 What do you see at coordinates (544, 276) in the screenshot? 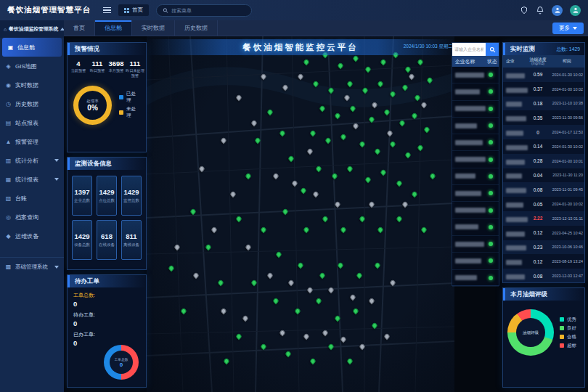
I see `realtime-row: 0.082023-12-03 12:47` at bounding box center [544, 276].